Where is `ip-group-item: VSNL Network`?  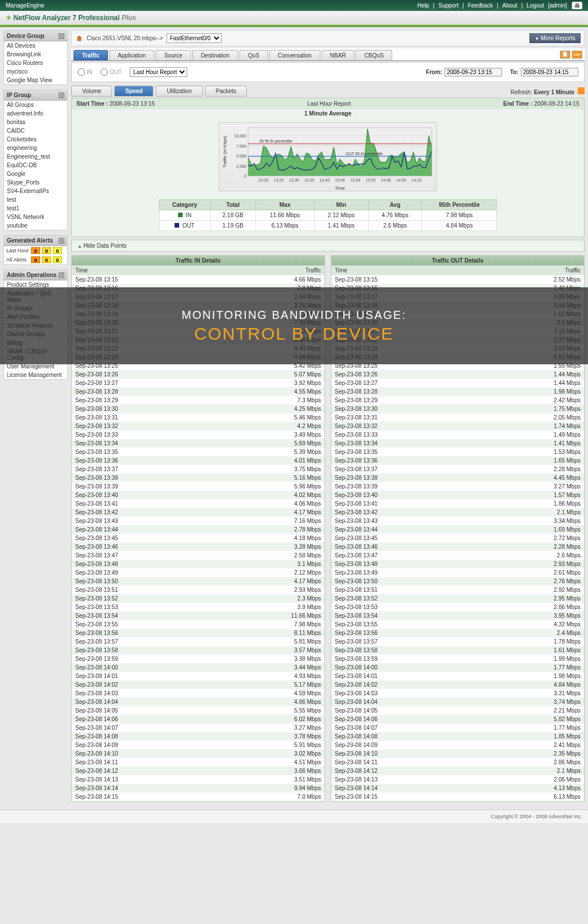
ip-group-item: VSNL Network is located at coordinates (36, 217).